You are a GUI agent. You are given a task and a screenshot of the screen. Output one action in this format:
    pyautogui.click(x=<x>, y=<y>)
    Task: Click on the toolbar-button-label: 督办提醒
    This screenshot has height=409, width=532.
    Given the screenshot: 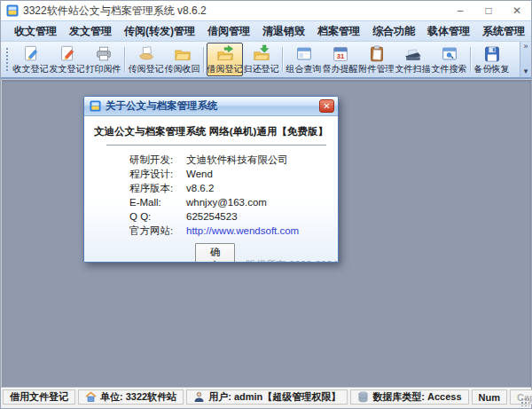 What is the action you would take?
    pyautogui.click(x=340, y=69)
    